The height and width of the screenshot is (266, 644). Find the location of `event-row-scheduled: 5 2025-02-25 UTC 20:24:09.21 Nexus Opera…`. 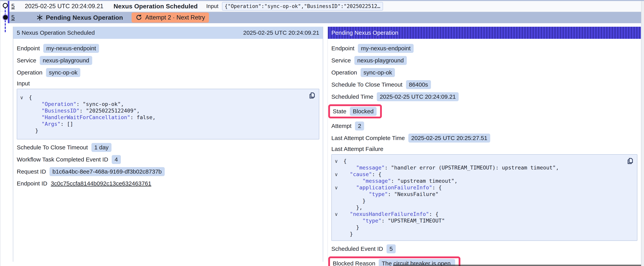

event-row-scheduled: 5 2025-02-25 UTC 20:24:09.21 Nexus Opera… is located at coordinates (322, 7).